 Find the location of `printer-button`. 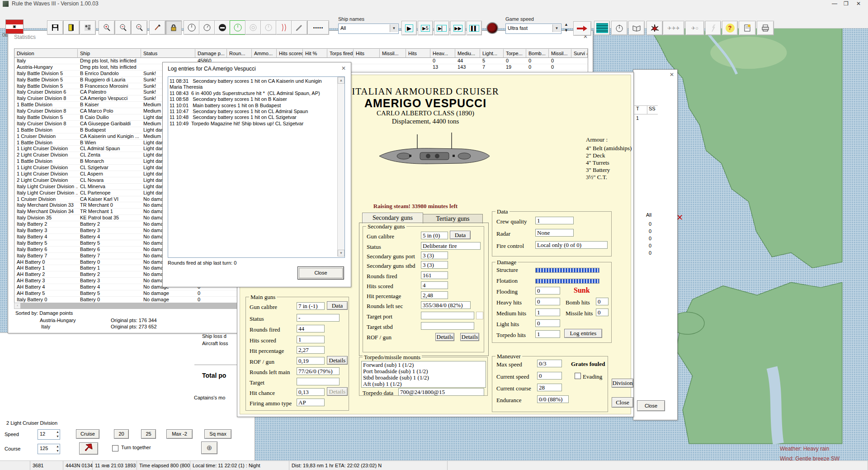

printer-button is located at coordinates (765, 28).